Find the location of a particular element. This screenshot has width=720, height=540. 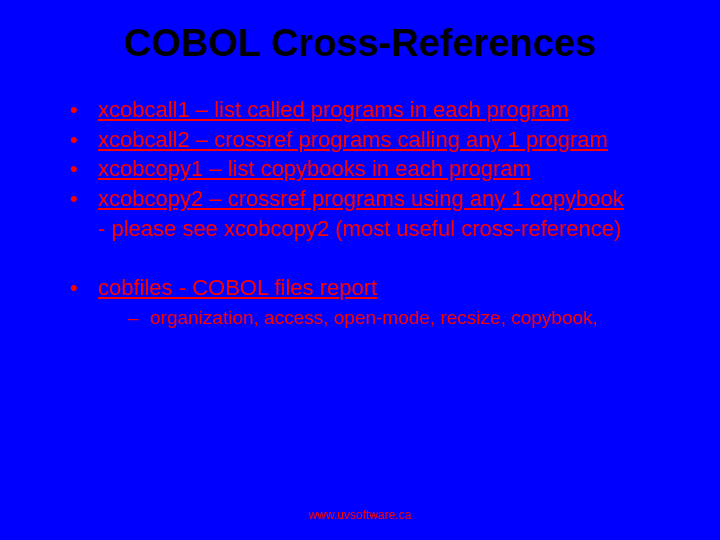

footer-url: www.uvsoftware.ca is located at coordinates (360, 515).